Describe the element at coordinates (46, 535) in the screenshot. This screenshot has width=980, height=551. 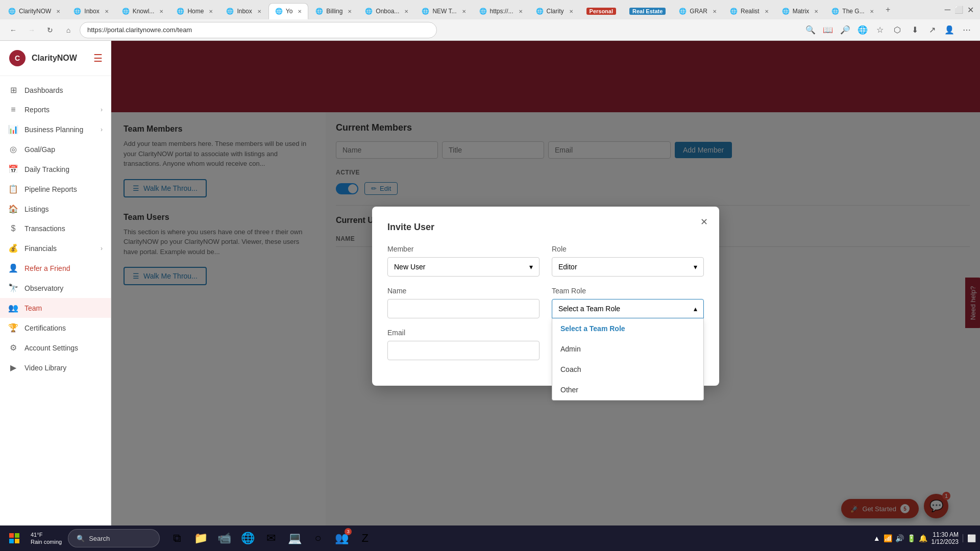
I see `temperature: 41°F` at that location.